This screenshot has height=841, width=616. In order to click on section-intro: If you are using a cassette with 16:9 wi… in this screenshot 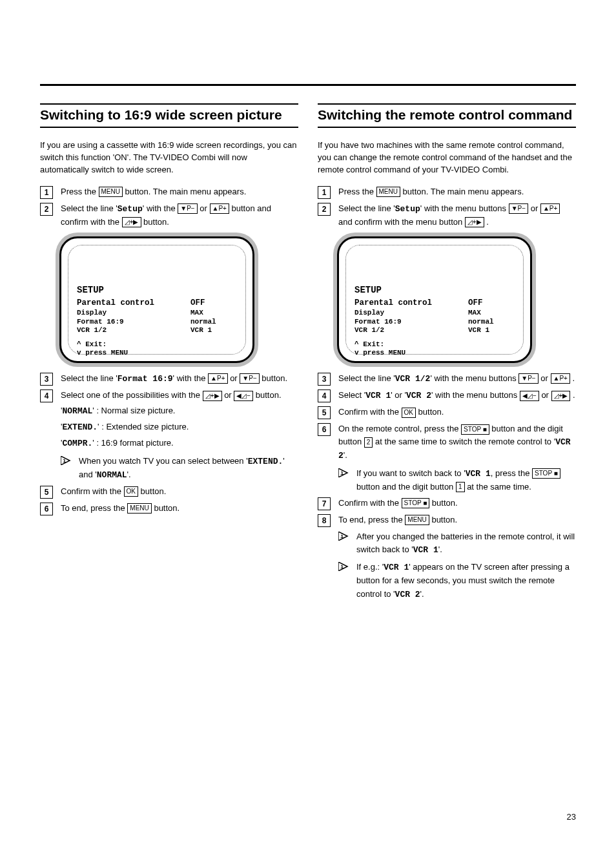, I will do `click(169, 158)`.